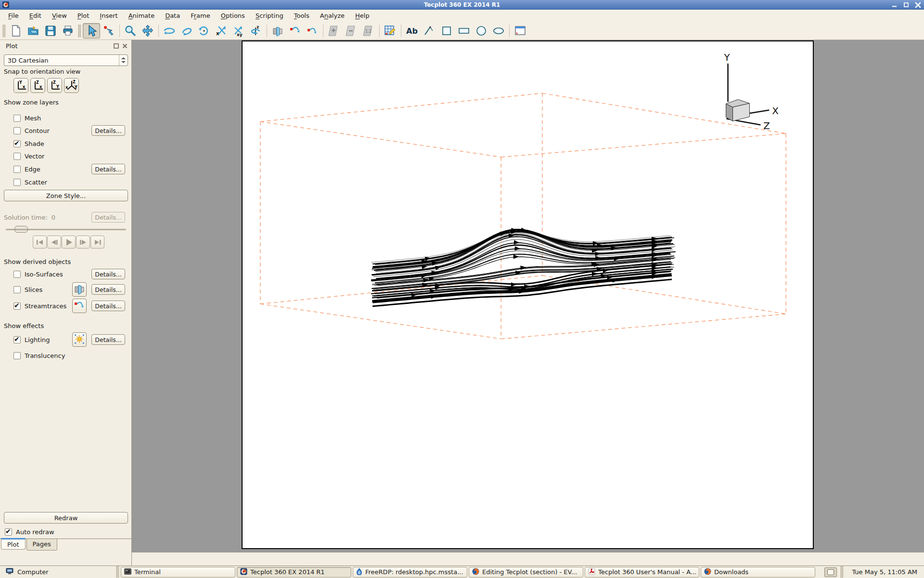  I want to click on play-button, so click(68, 242).